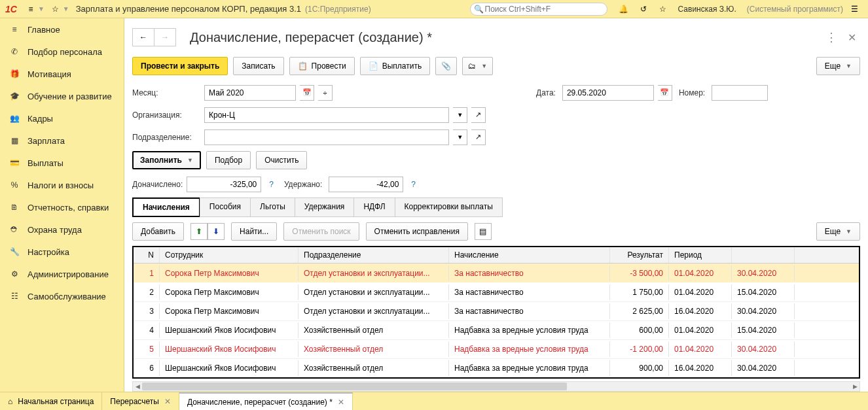 This screenshot has height=410, width=868. I want to click on search-input, so click(539, 9).